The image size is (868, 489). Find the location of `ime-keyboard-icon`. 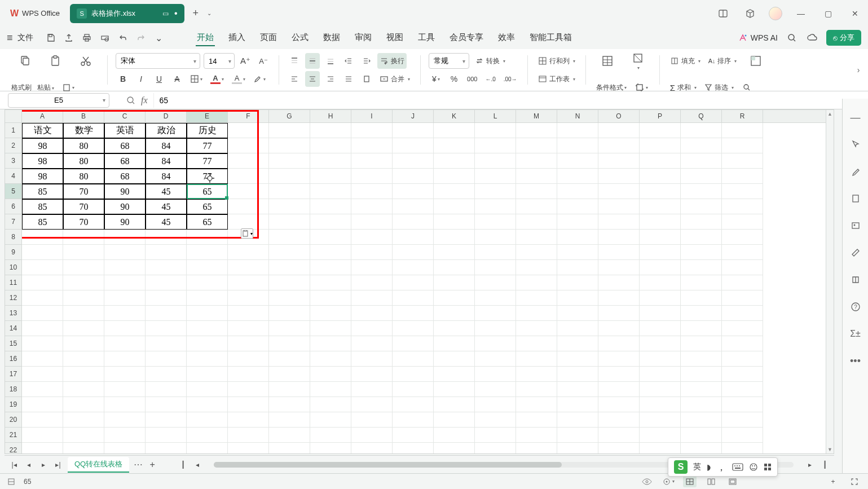

ime-keyboard-icon is located at coordinates (738, 467).